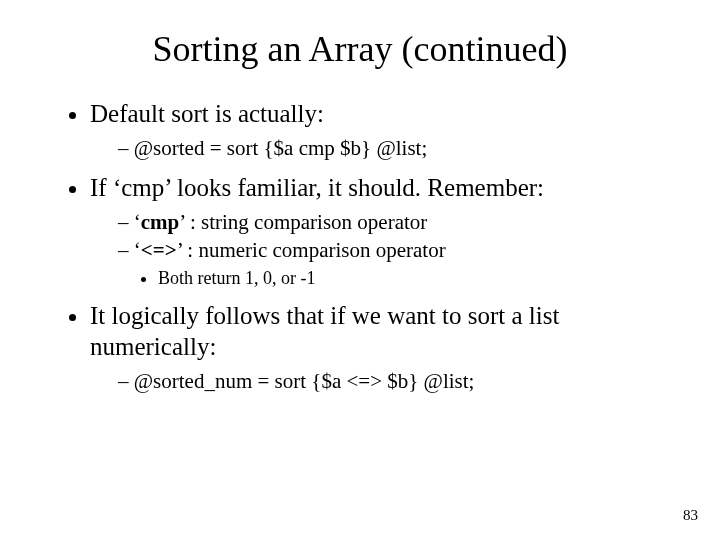 This screenshot has height=540, width=720. I want to click on sub-list: @sorted_num = sort {$a <=> $b} @list;, so click(385, 381).